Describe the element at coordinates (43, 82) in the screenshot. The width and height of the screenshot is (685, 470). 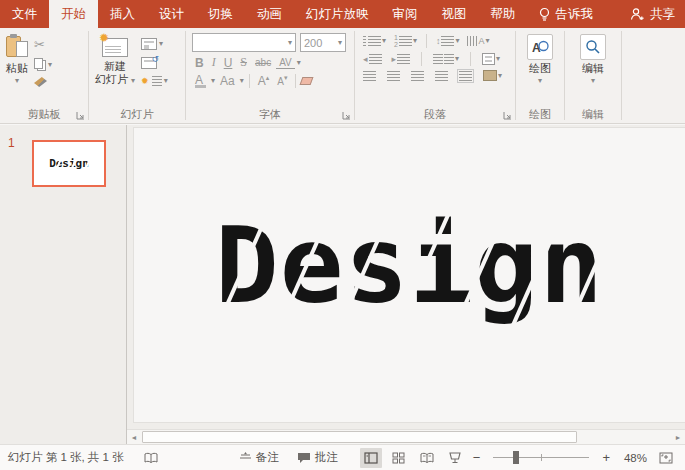
I see `format-painter-button` at that location.